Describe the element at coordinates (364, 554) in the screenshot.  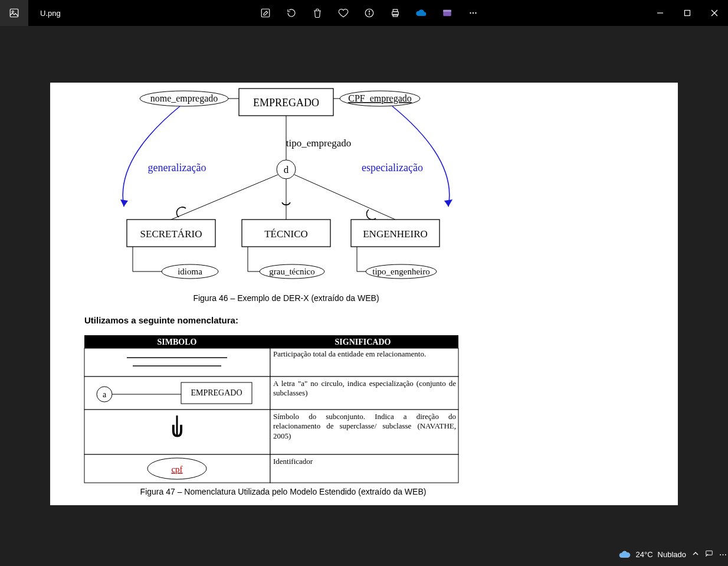
I see `taskbar: 24°C Nublado ⋯` at that location.